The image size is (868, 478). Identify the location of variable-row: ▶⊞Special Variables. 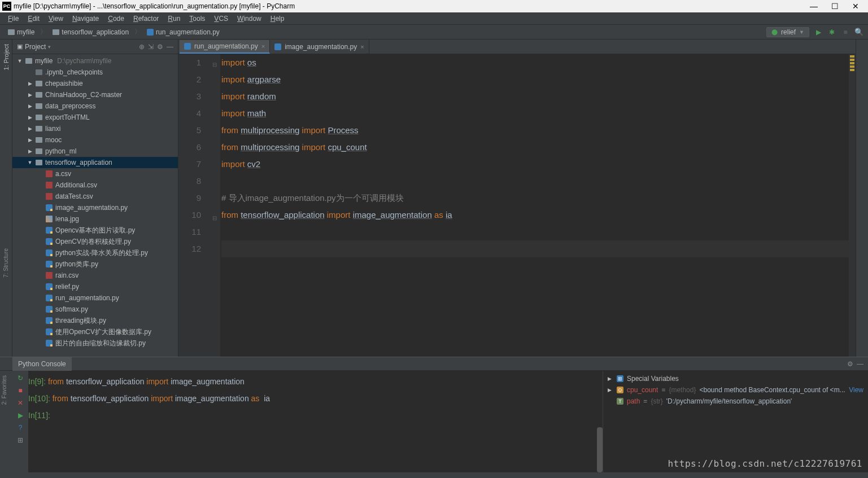
(735, 379).